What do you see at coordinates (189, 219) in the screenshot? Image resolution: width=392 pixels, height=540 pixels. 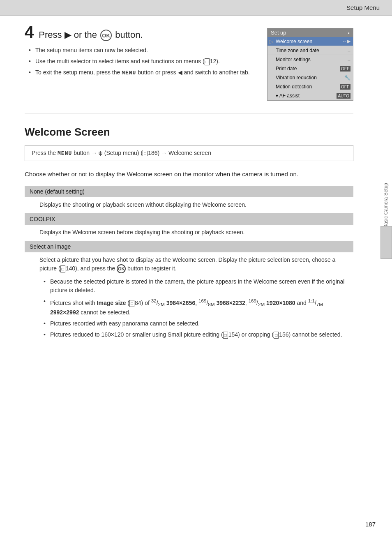 I see `option-coolpix-header: COOLPIX` at bounding box center [189, 219].